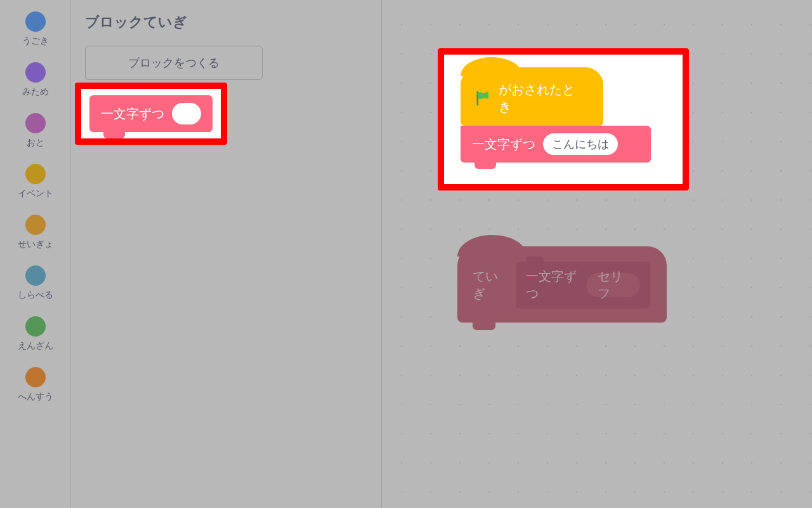 Image resolution: width=812 pixels, height=508 pixels. Describe the element at coordinates (36, 335) in the screenshot. I see `category-operators: えんざん` at that location.